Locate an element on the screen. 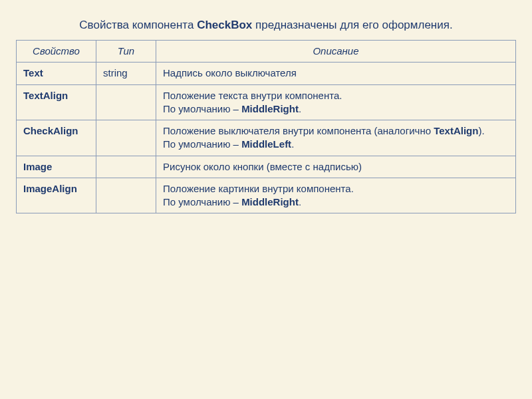 Image resolution: width=532 pixels, height=399 pixels. bold-text: MiddleLeft is located at coordinates (266, 144).